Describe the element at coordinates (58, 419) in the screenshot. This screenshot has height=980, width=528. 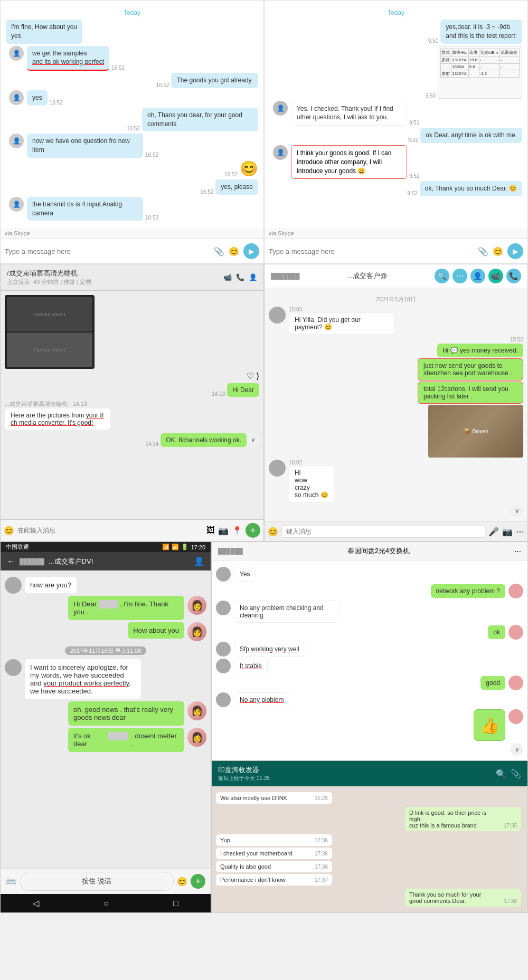
I see `bubble: Here are the pictures from your 8 ch med…` at that location.